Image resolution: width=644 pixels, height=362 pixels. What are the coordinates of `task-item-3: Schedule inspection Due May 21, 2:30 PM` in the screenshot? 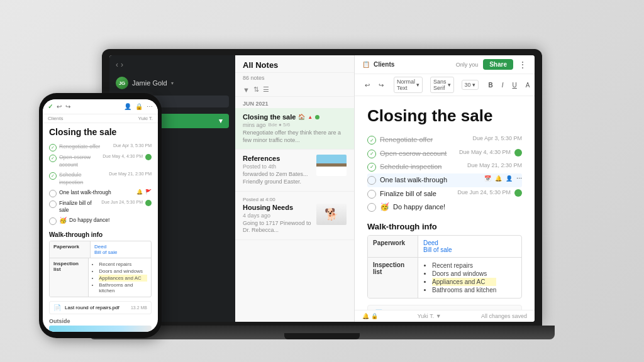 It's located at (445, 167).